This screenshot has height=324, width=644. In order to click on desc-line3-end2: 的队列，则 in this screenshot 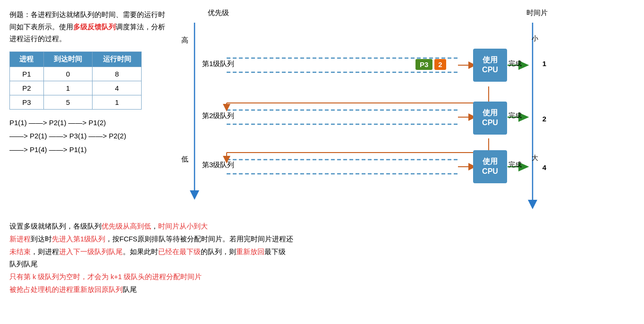, I will do `click(218, 252)`.